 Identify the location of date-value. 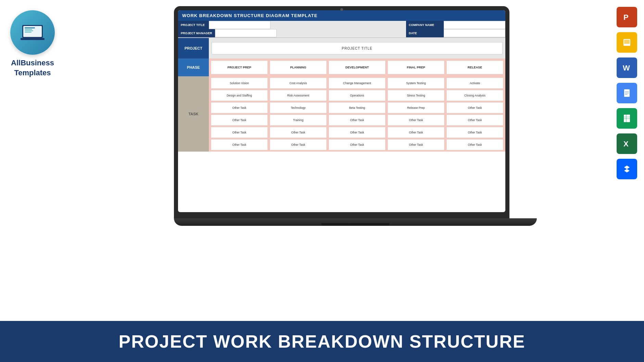
(475, 33).